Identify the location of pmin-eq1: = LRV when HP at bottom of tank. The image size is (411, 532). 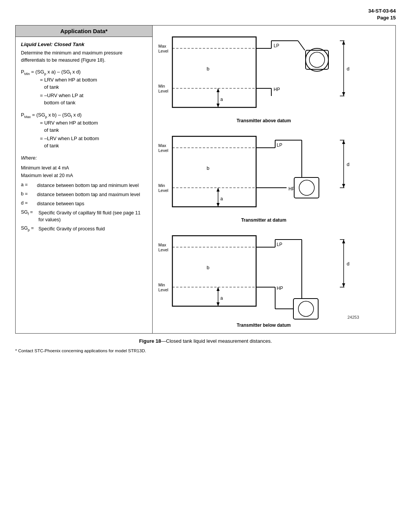
(94, 84).